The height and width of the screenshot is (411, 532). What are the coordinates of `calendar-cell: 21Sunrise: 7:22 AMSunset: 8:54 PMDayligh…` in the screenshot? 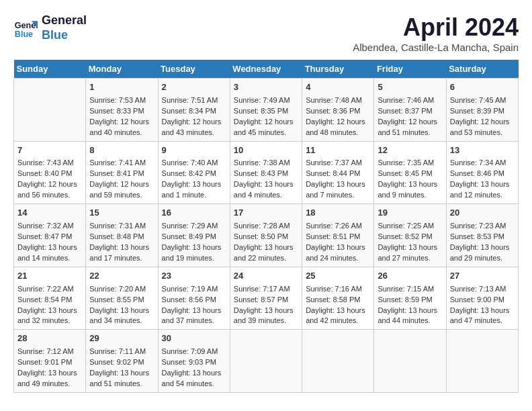 It's located at (50, 298).